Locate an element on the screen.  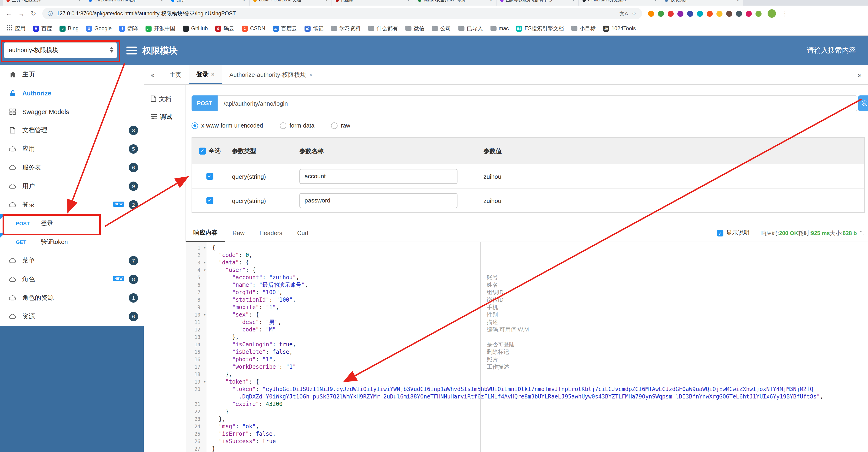
bookmark-item: bBing is located at coordinates (69, 28).